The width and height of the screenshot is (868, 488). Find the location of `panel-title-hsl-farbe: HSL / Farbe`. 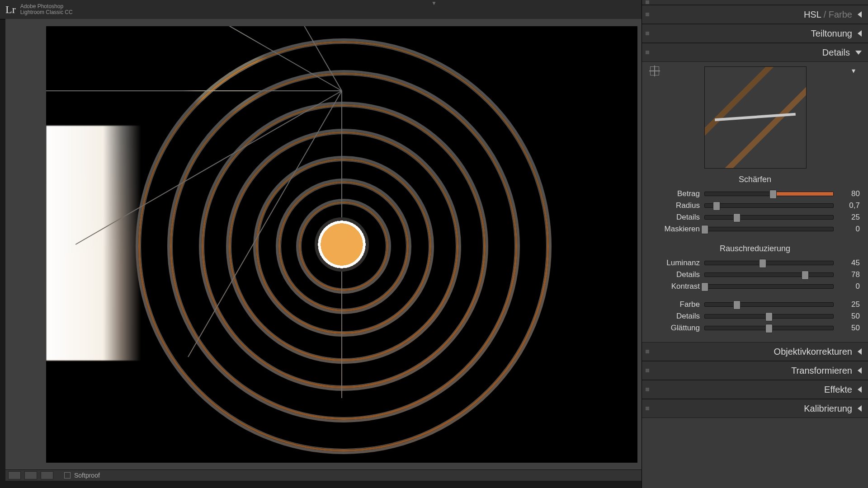

panel-title-hsl-farbe: HSL / Farbe is located at coordinates (828, 14).